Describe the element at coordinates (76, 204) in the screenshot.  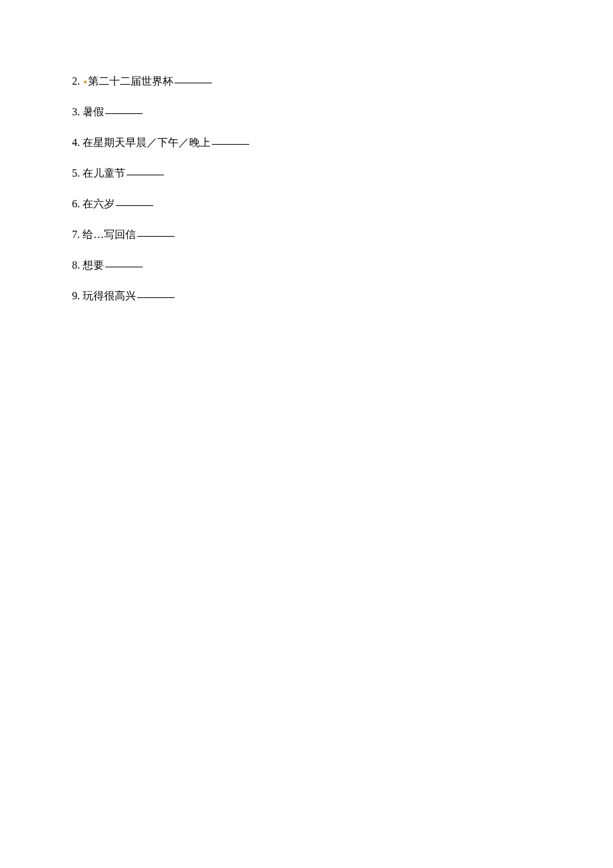
I see `item-number: 6.` at that location.